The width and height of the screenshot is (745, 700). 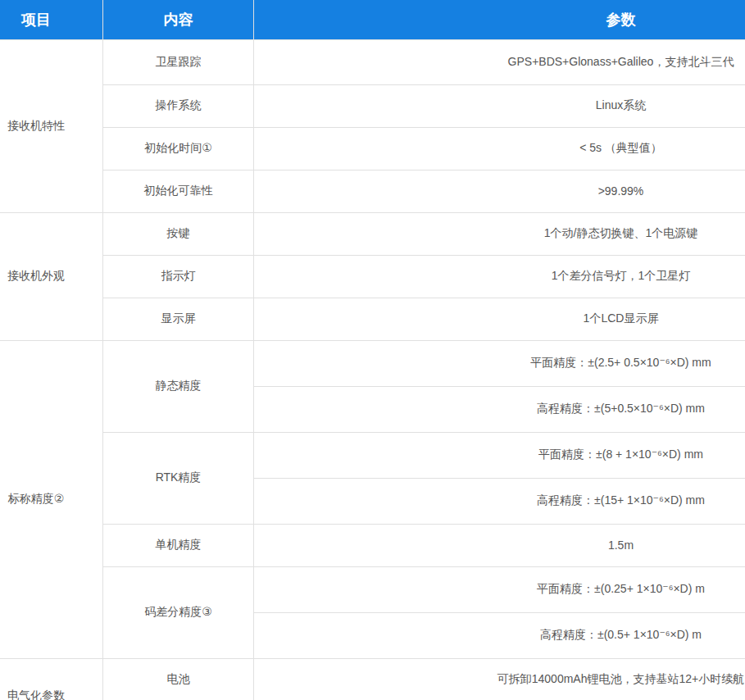 What do you see at coordinates (372, 148) in the screenshot?
I see `table-row: 初始化时间① < 5s （典型值）` at bounding box center [372, 148].